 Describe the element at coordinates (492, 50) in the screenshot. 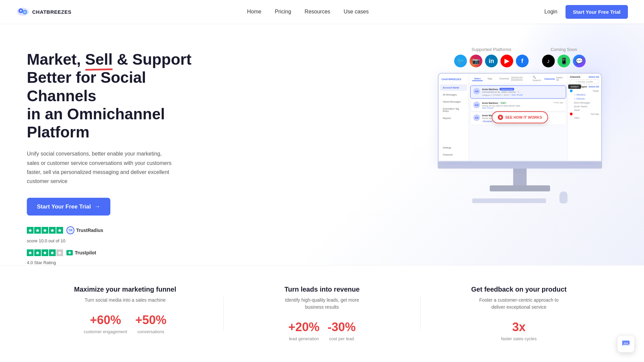

I see `supported-label: Supported Platforms` at that location.